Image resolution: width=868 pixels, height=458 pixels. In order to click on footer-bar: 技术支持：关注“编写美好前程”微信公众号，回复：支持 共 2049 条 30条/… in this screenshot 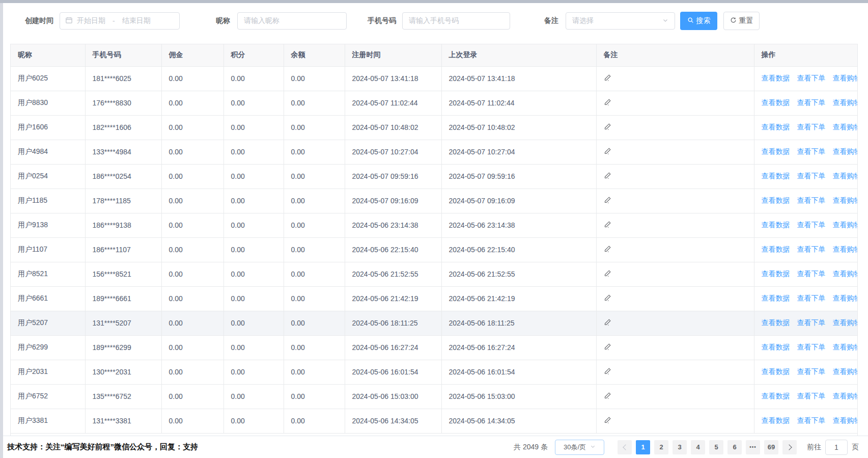, I will do `click(436, 447)`.